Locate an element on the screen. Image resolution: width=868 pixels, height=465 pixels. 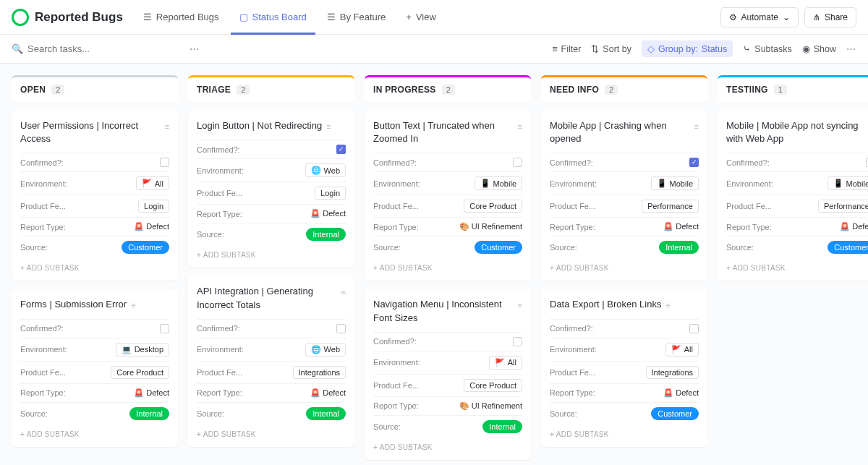
task-card: Navigation Menu | Inconsistent Font Size… is located at coordinates (448, 375).